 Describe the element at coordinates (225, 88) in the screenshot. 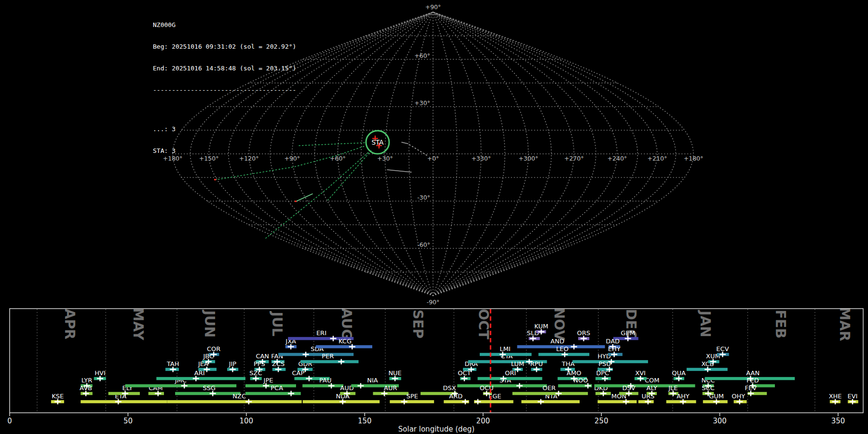

I see `observation-header: NZ000G Beg: 20251016 09:31:02 (sol = 202…` at that location.